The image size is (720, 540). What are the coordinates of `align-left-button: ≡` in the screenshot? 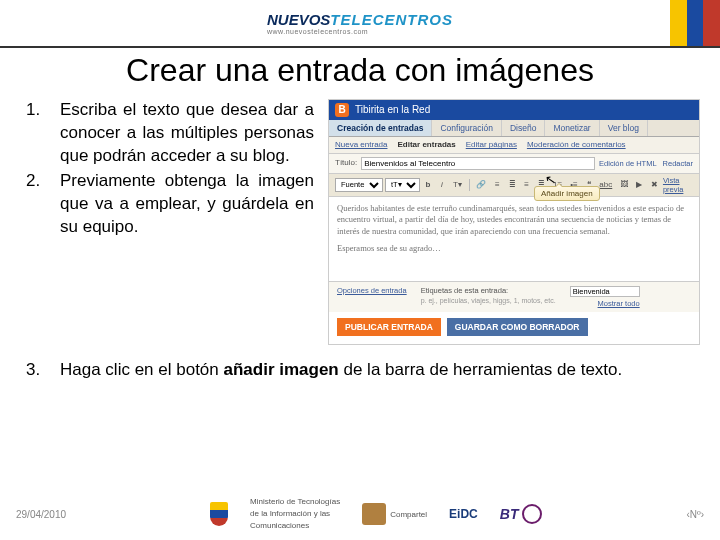 It's located at (497, 185).